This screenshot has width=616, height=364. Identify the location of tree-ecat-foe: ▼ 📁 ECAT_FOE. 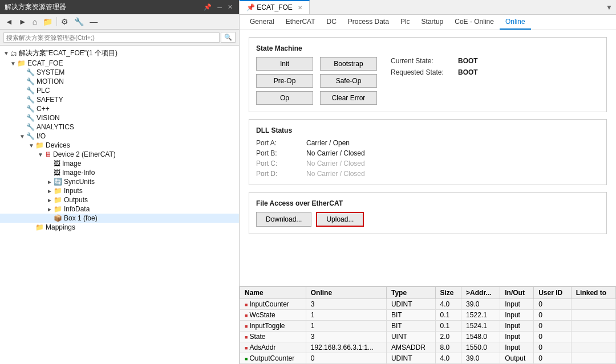
(120, 63).